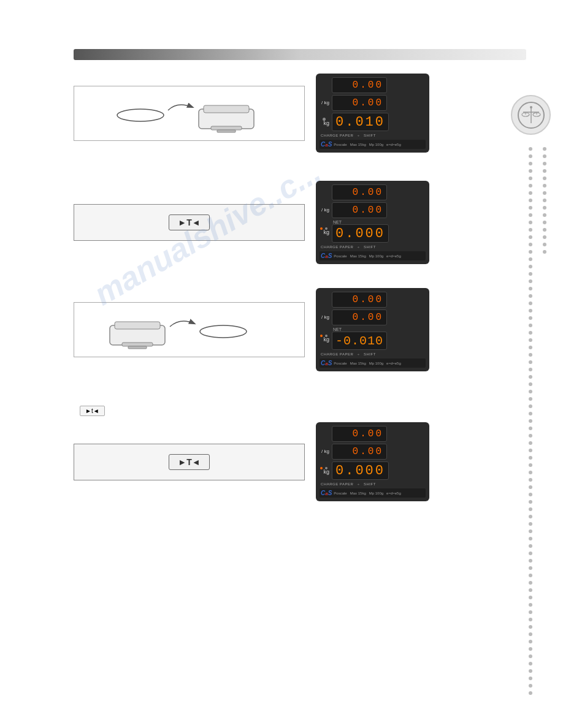  I want to click on scale-display-1: 0.00 / kg 0.00 kg 0.010 CHARGE PAPER, so click(373, 113).